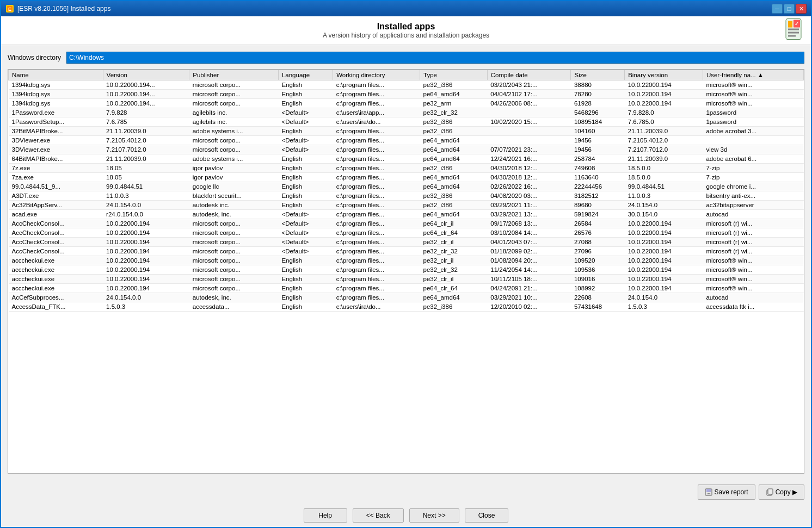 The width and height of the screenshot is (812, 528). Describe the element at coordinates (529, 150) in the screenshot. I see `table-cell: 07/07/2021 23:...` at that location.